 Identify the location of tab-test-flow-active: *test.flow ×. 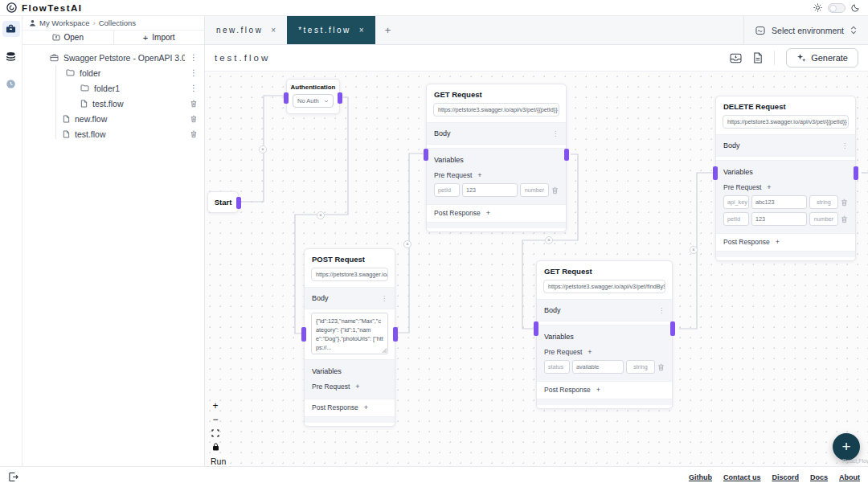
(331, 31).